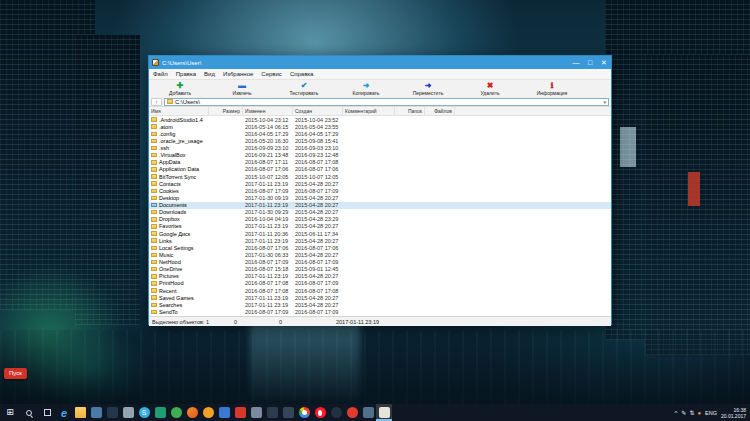 The image size is (750, 421). Describe the element at coordinates (380, 162) in the screenshot. I see `file-row: AppData2016-08-07 17:112016-08-07 17:08` at that location.